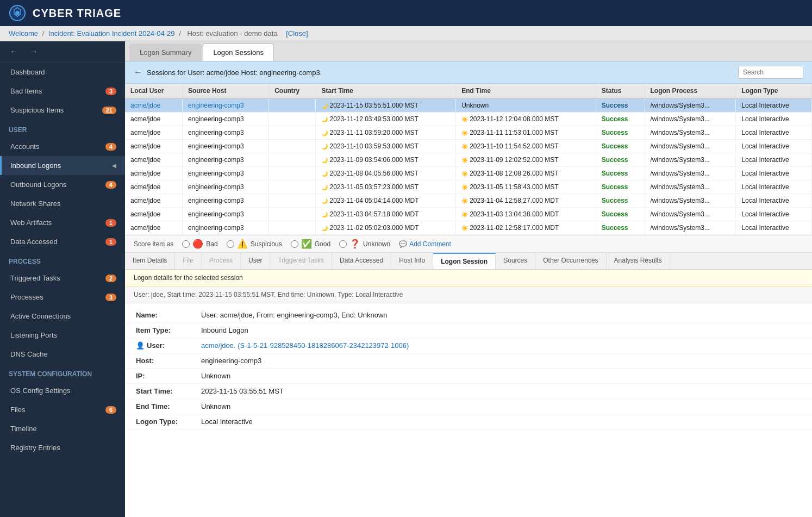 The height and width of the screenshot is (517, 812). Describe the element at coordinates (469, 201) in the screenshot. I see `table-row: acme/jdoe engineering-comp3 🌙2023-11-04 …` at that location.